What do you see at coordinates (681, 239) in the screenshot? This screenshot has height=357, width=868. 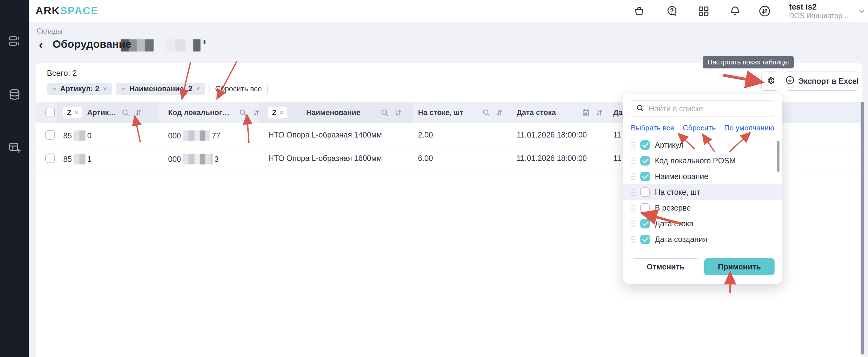 I see `column-toggle-label: Дата создания` at bounding box center [681, 239].